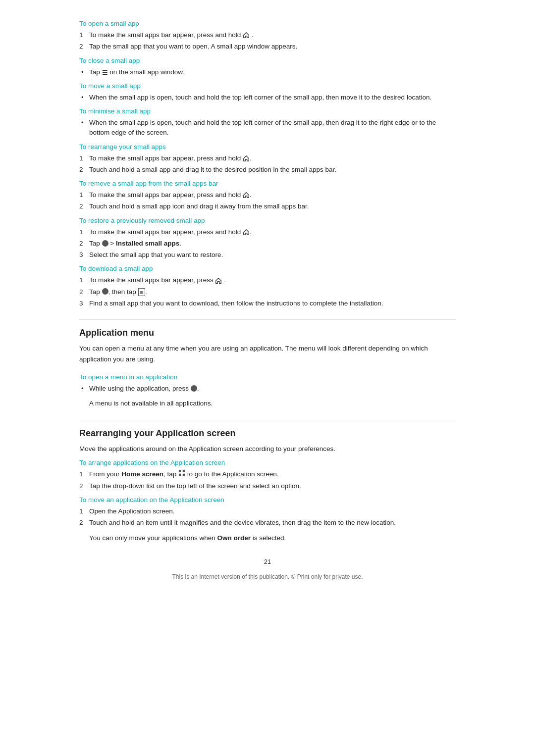  I want to click on list-item: 2 Touch and hold a small app icon and dr…, so click(268, 206).